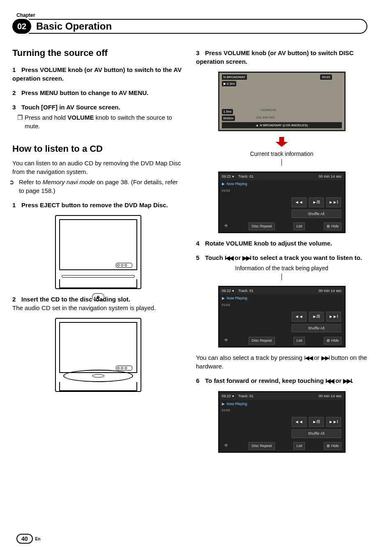 The image size is (392, 556). Describe the element at coordinates (282, 317) in the screenshot. I see `figure-player-2: 09:22 ● Track: 0100 min 14 sec ▶ Now Pla…` at that location.